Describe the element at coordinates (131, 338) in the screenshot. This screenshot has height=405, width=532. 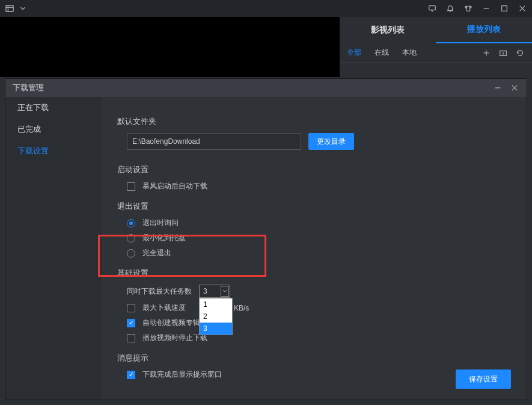
I see `pause-on-play-checkbox` at that location.